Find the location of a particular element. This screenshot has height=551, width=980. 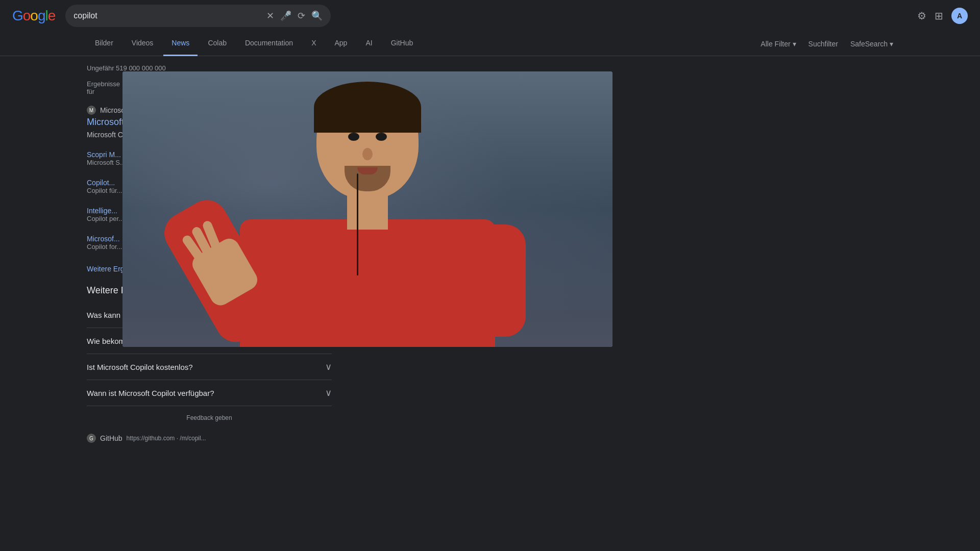

person-hair is located at coordinates (368, 107).